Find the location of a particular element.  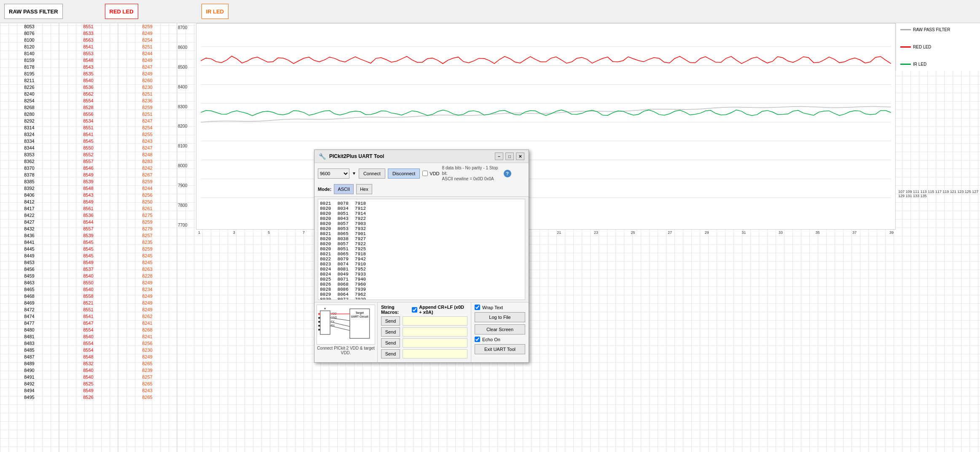

echo-on-text: Echo On is located at coordinates (491, 340).